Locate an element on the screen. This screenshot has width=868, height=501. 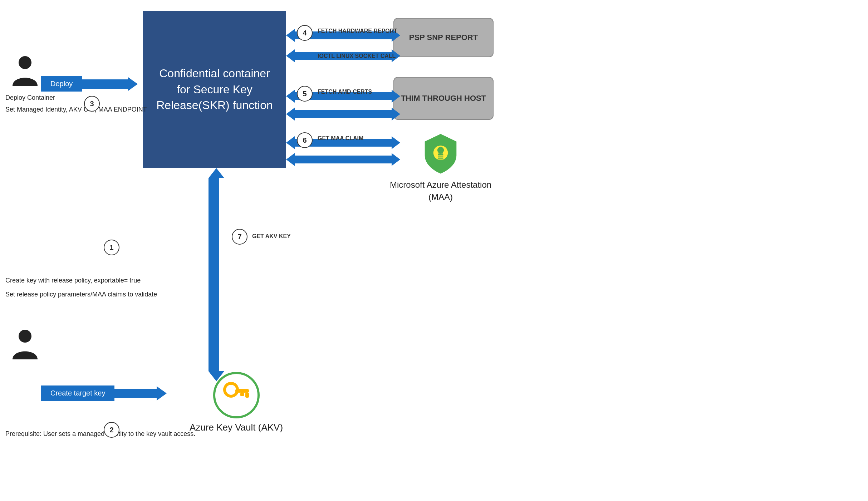
step-6-return-arrow is located at coordinates (339, 159).